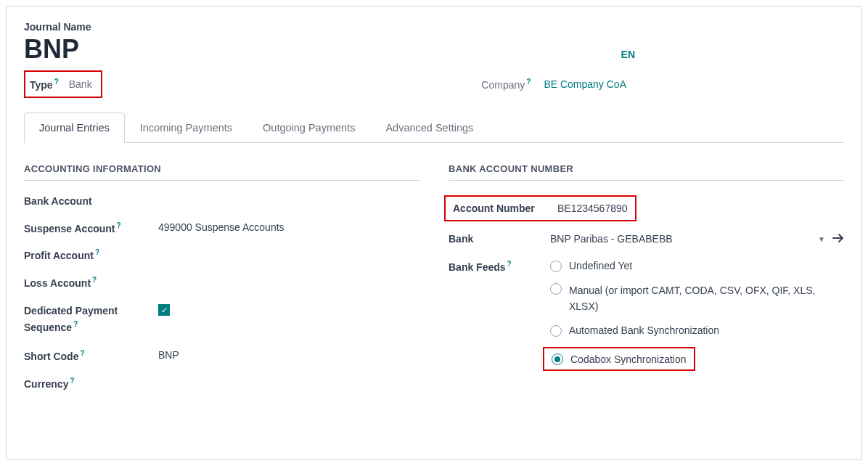 The height and width of the screenshot is (466, 868). Describe the element at coordinates (697, 240) in the screenshot. I see `bank-select: BNP Paribas - GEBABEBB ▼` at that location.